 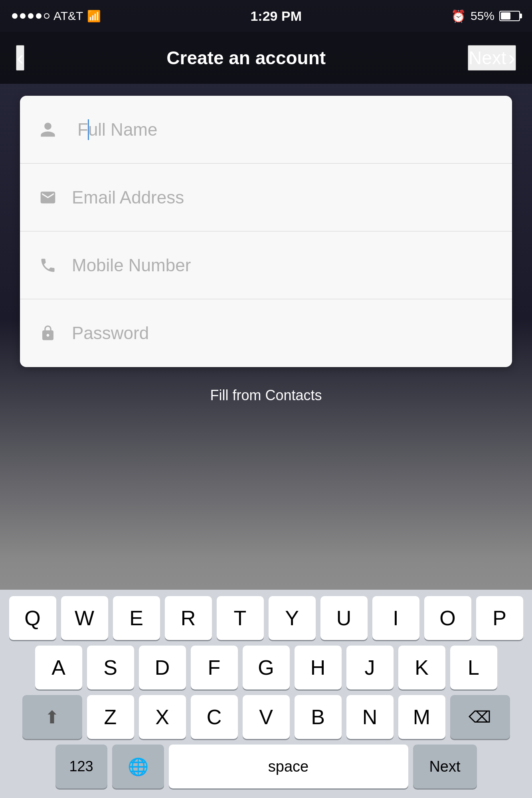 What do you see at coordinates (162, 668) in the screenshot?
I see `key-d: D` at bounding box center [162, 668].